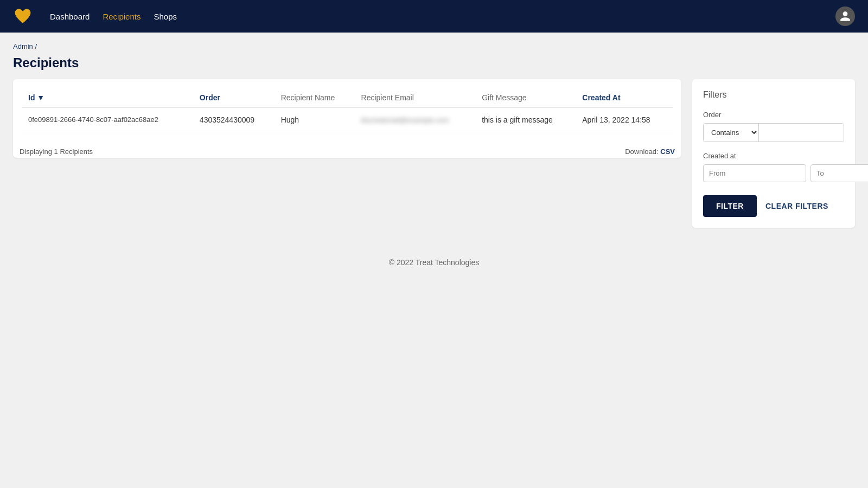 The image size is (868, 488). Describe the element at coordinates (434, 262) in the screenshot. I see `footer-text: © 2022 Treat Technologies` at that location.